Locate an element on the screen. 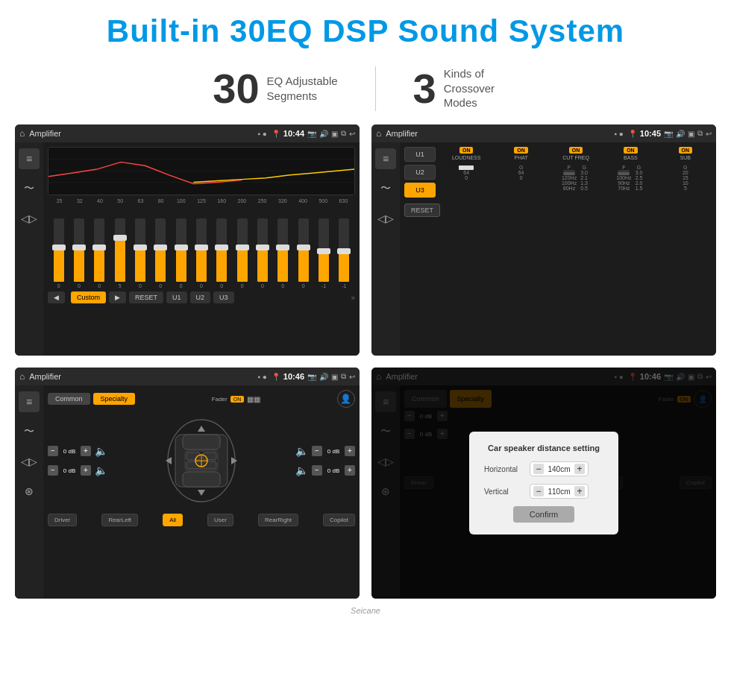 This screenshot has width=731, height=700. reset-btn-2: RESET is located at coordinates (422, 210).